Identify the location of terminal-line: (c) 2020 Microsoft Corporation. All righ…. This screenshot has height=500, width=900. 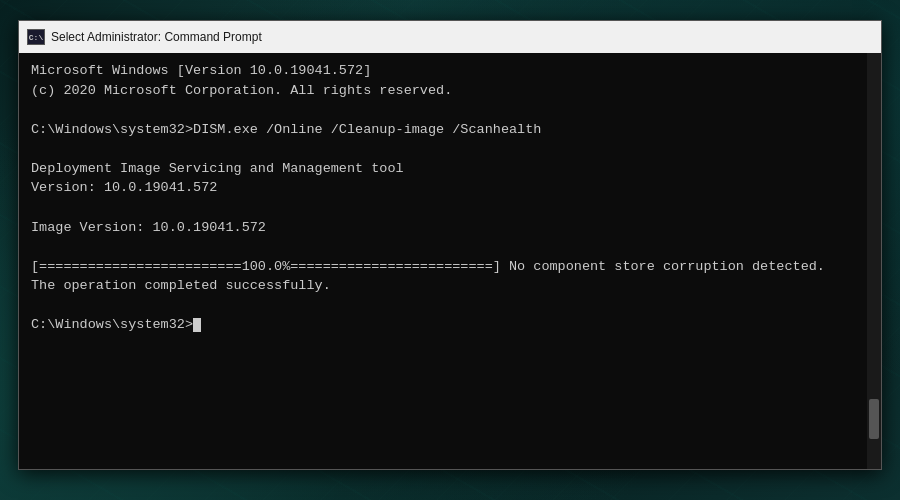
(450, 91).